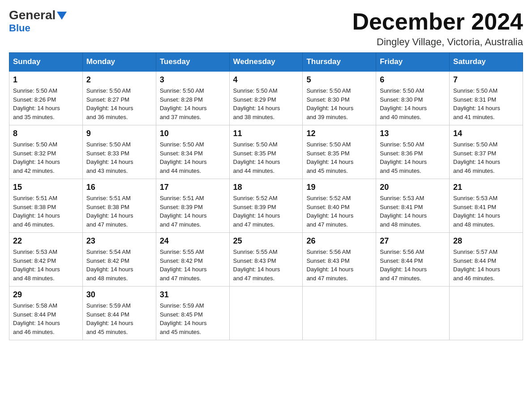 The width and height of the screenshot is (532, 411). What do you see at coordinates (413, 62) in the screenshot?
I see `header-friday: Friday` at bounding box center [413, 62].